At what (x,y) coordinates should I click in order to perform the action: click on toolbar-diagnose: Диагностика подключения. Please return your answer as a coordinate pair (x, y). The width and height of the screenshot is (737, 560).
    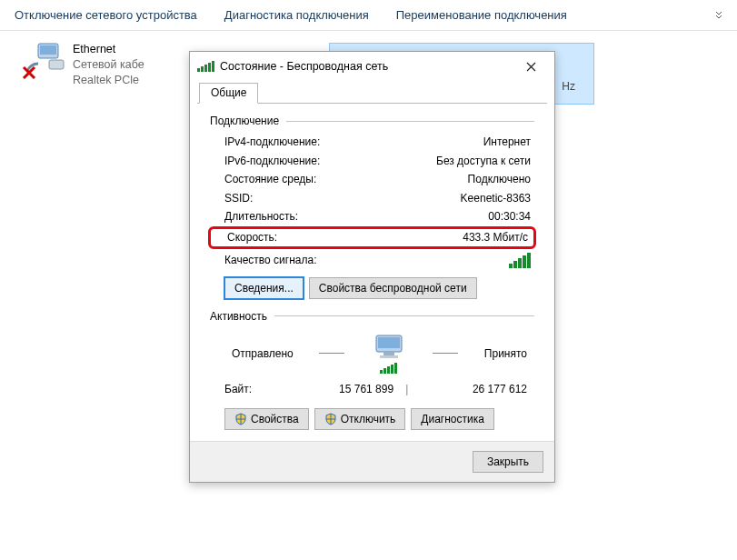
    Looking at the image, I should click on (296, 15).